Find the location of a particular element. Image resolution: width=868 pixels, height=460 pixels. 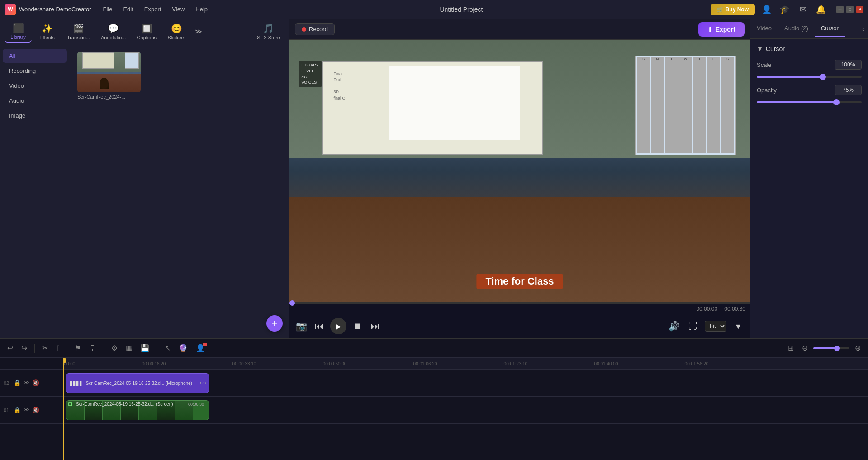

opacity-slider-track is located at coordinates (809, 102).